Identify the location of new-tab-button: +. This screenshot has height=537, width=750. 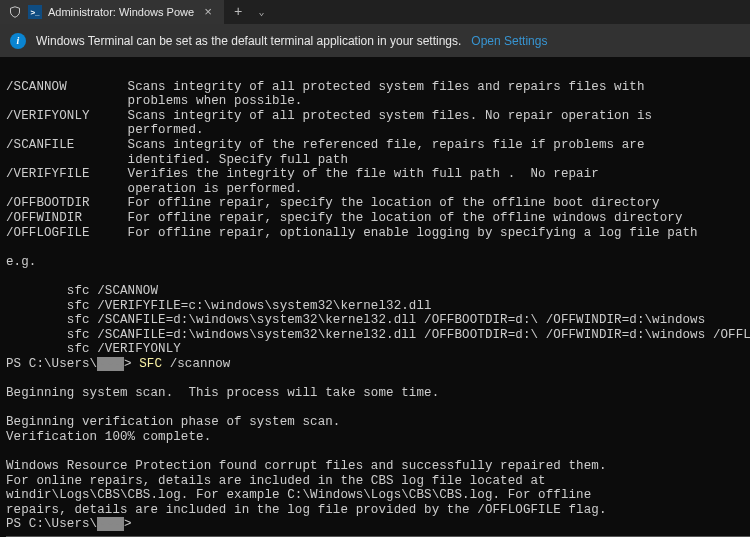
(238, 12).